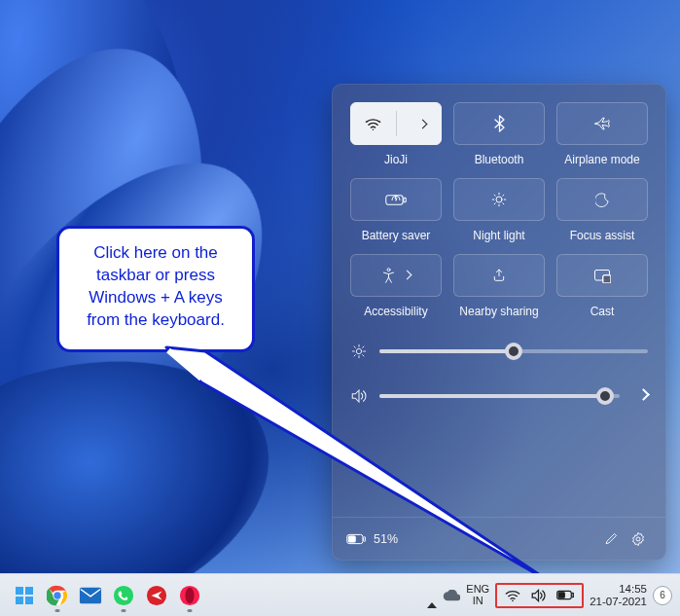 The image size is (680, 616). I want to click on wifi-label: JioJi, so click(396, 160).